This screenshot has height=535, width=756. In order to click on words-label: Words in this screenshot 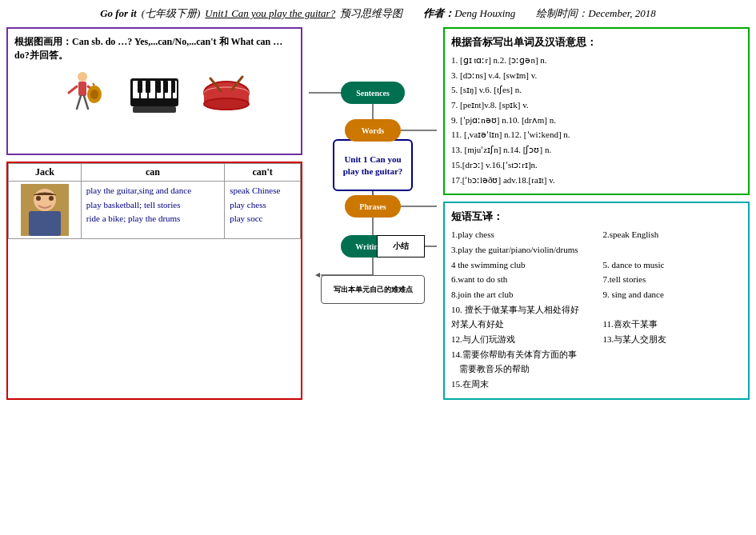, I will do `click(373, 131)`.